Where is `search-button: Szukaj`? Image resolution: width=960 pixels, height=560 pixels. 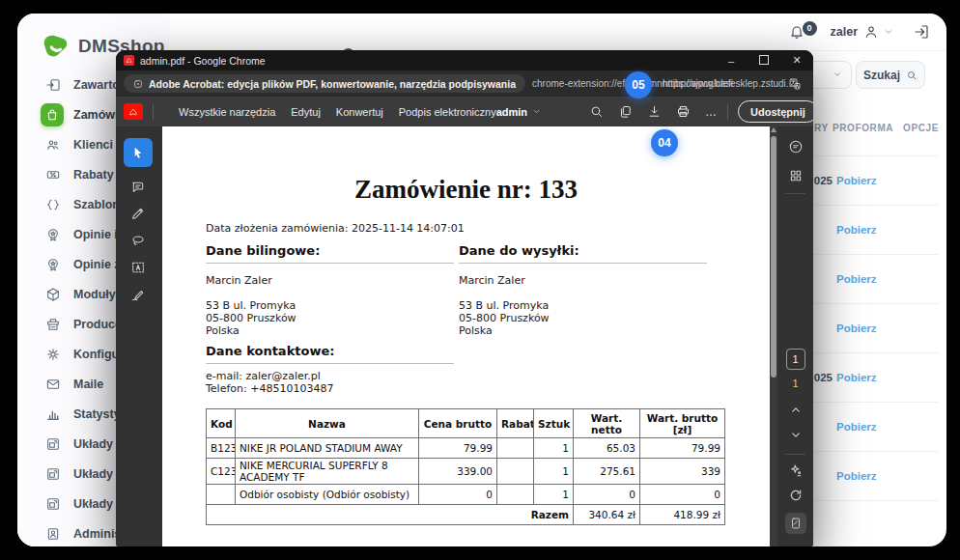 search-button: Szukaj is located at coordinates (890, 75).